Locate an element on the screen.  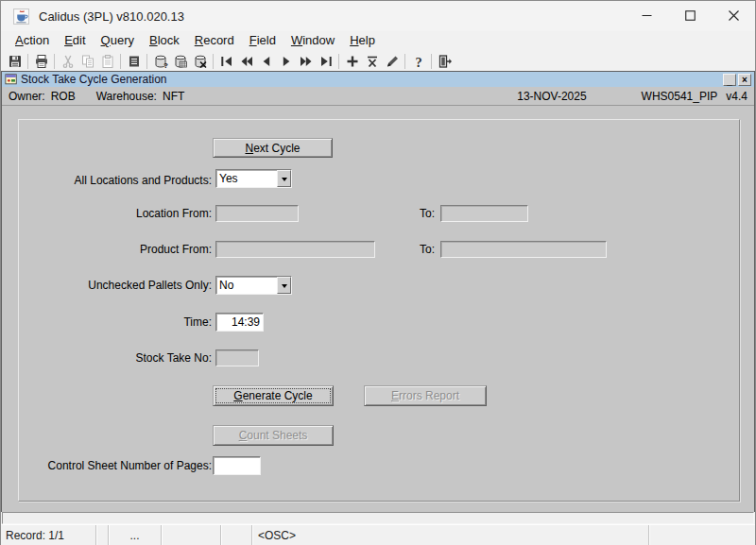
menu-field: Field is located at coordinates (263, 42).